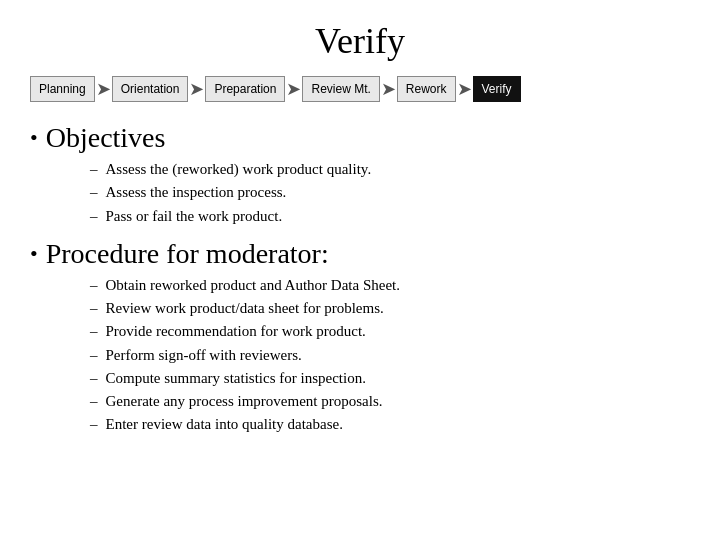  Describe the element at coordinates (196, 192) in the screenshot. I see `list-item-text: Assess the inspection process.` at that location.